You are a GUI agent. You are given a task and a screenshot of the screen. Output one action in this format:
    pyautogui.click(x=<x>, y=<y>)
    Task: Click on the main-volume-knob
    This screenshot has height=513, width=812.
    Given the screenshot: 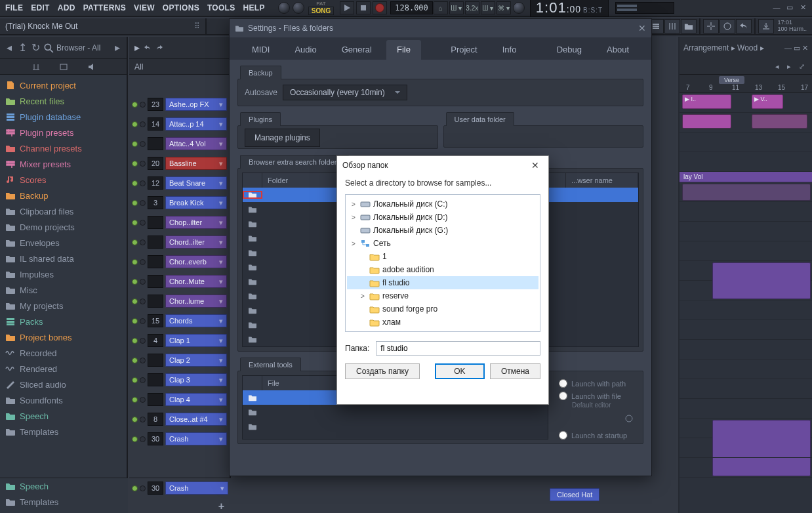 What is the action you would take?
    pyautogui.click(x=284, y=8)
    